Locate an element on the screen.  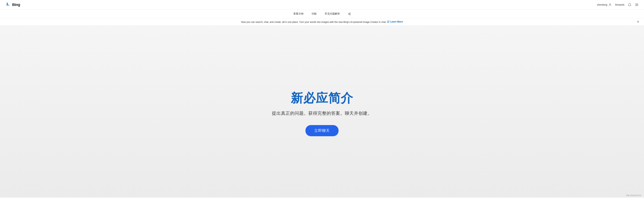
logo-area: Bing is located at coordinates (13, 5).